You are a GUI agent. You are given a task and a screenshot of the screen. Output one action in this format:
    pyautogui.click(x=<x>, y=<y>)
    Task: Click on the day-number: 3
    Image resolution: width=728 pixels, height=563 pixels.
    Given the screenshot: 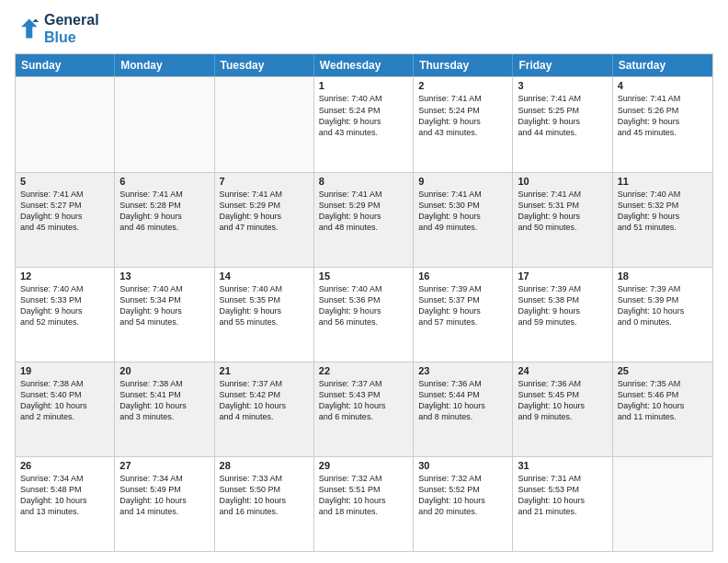 What is the action you would take?
    pyautogui.click(x=563, y=86)
    